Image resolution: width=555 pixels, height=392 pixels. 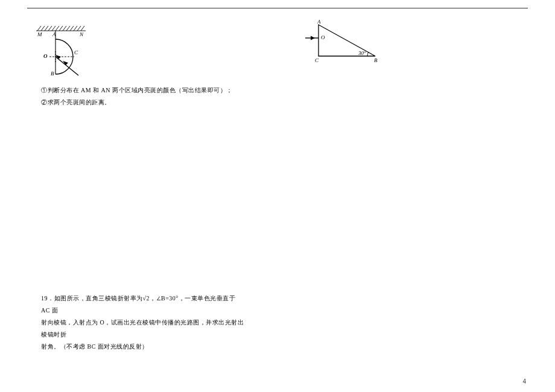 What do you see at coordinates (278, 8) in the screenshot?
I see `page-top-rule` at bounding box center [278, 8].